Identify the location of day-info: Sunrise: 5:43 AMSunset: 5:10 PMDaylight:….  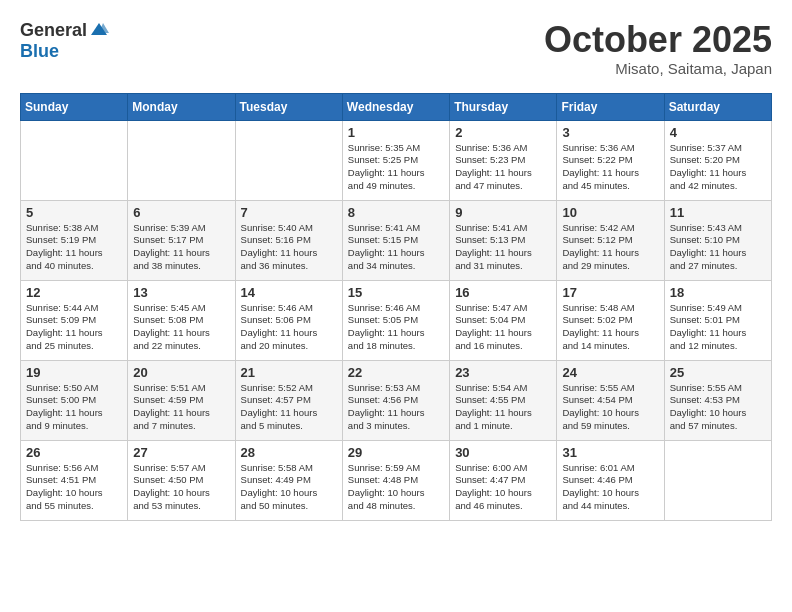
(718, 248).